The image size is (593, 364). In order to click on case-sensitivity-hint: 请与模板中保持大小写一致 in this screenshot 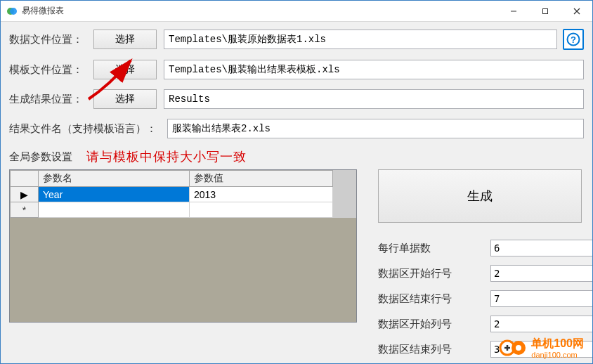, I will do `click(167, 157)`.